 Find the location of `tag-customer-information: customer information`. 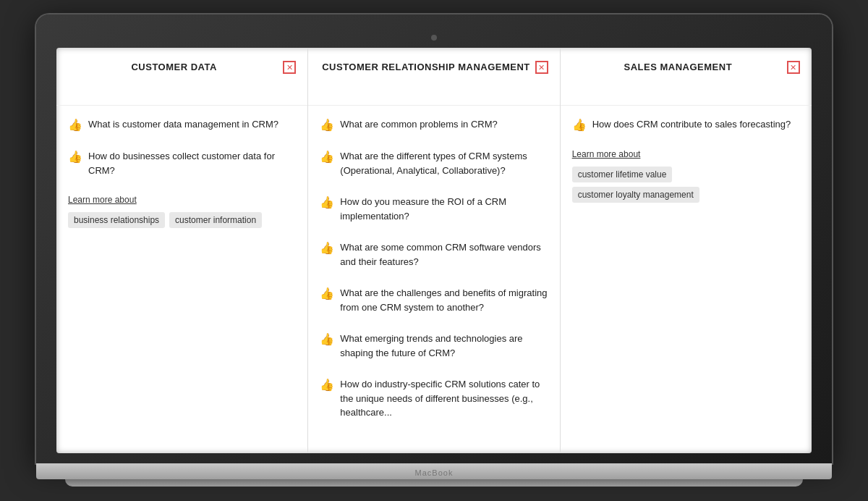

tag-customer-information: customer information is located at coordinates (216, 220).